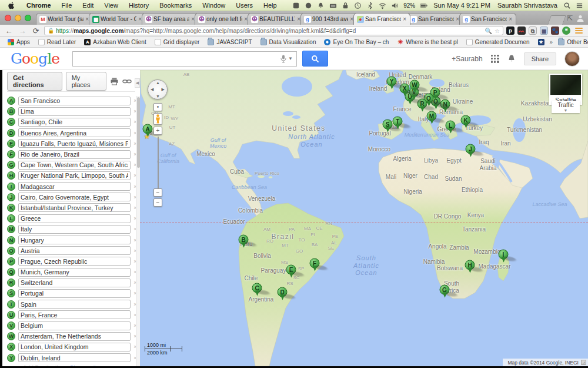 The width and height of the screenshot is (588, 368). What do you see at coordinates (74, 314) in the screenshot?
I see `destination-input-U` at bounding box center [74, 314].